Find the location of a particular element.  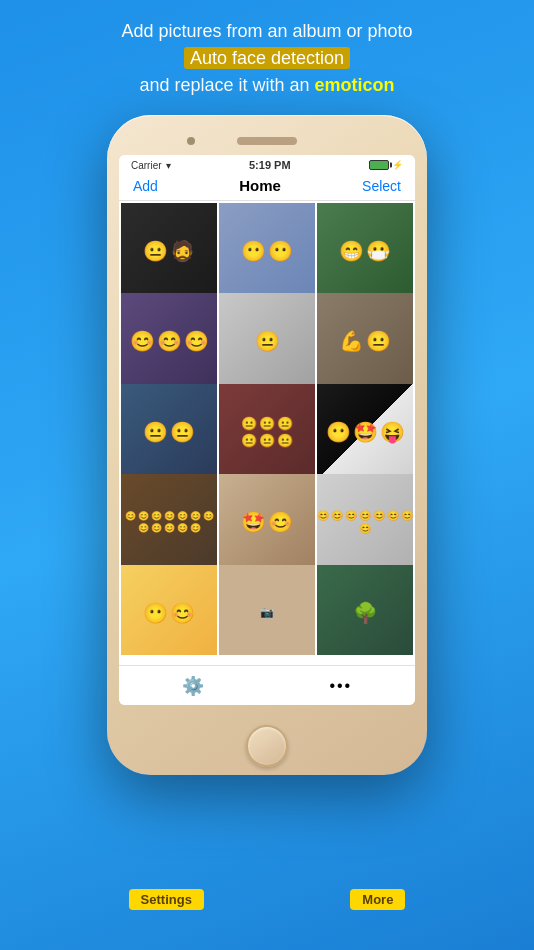

more-tab: ••• is located at coordinates (340, 686).